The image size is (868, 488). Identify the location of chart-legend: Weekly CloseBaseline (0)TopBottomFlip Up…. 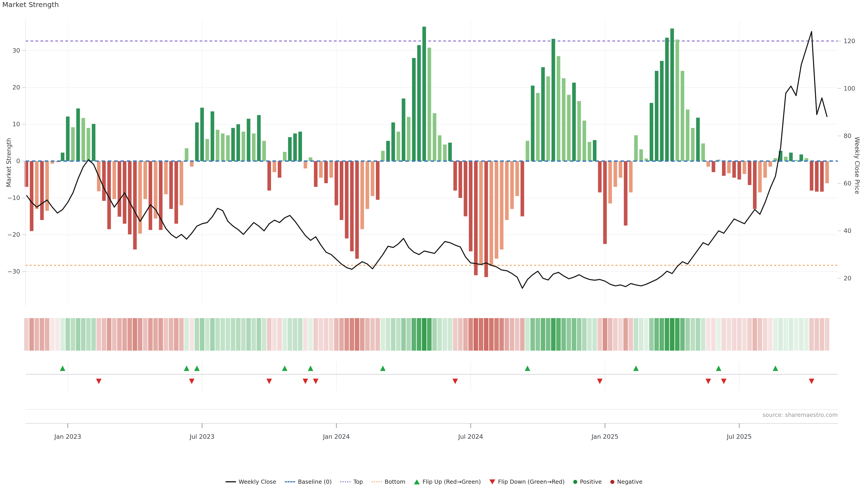
(434, 482).